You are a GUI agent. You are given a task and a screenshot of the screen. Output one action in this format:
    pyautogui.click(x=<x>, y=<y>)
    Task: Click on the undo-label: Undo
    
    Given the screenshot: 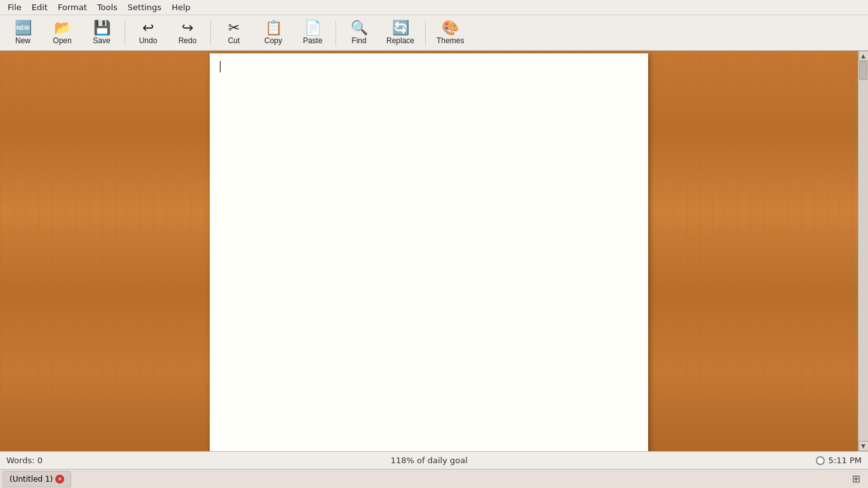 What is the action you would take?
    pyautogui.click(x=149, y=41)
    